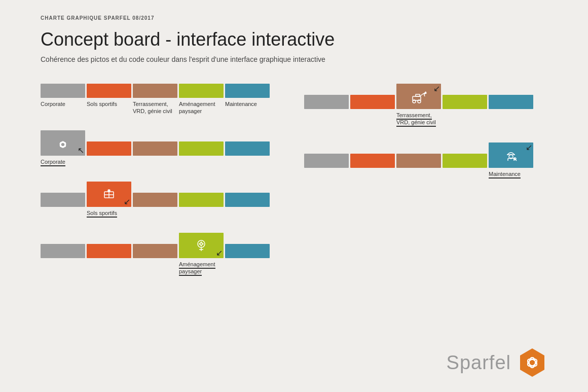 This screenshot has width=588, height=392. Describe the element at coordinates (162, 148) in the screenshot. I see `section-row-2: ↖ Corporate` at that location.